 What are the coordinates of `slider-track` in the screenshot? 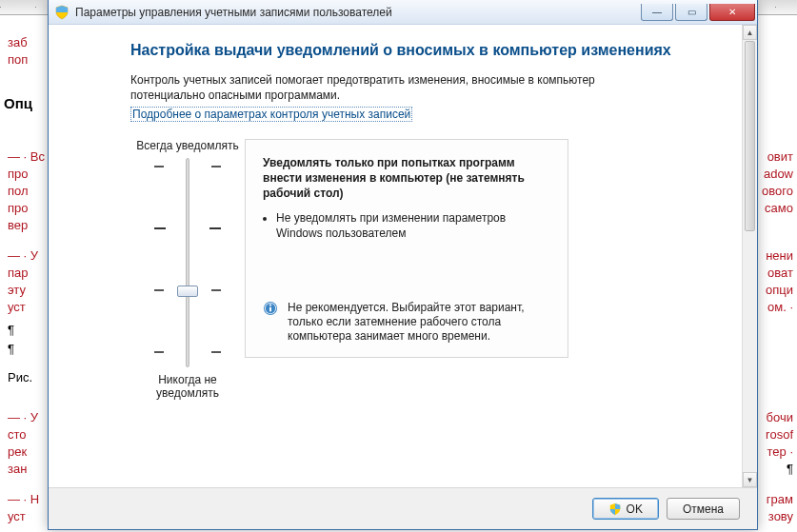 It's located at (188, 263).